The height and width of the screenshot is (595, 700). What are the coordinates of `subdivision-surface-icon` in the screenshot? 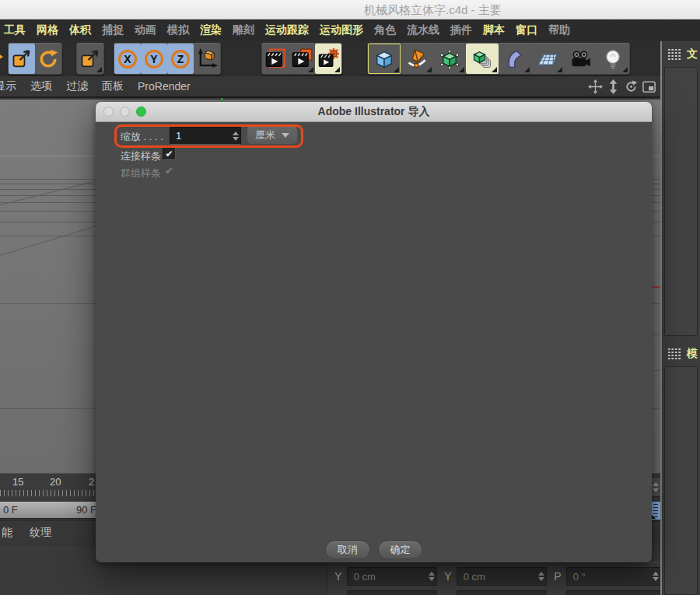 It's located at (450, 59).